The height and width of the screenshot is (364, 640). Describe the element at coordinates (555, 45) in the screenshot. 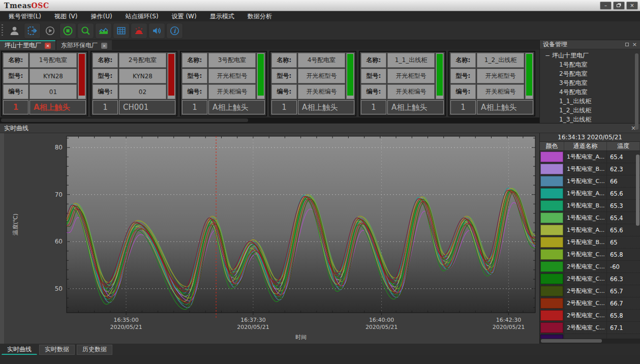

I see `device-manager-title: 设备管理` at that location.